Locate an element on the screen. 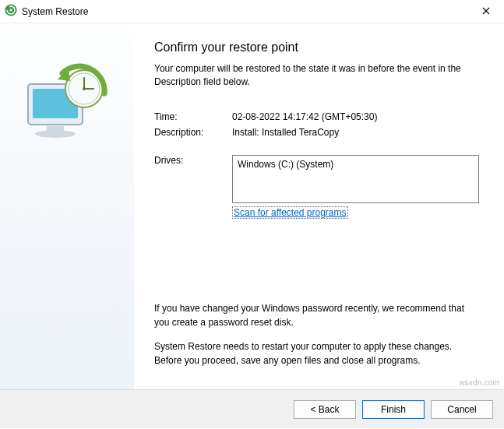 The height and width of the screenshot is (429, 504). description-value: Install: Installed TeraCopy is located at coordinates (355, 132).